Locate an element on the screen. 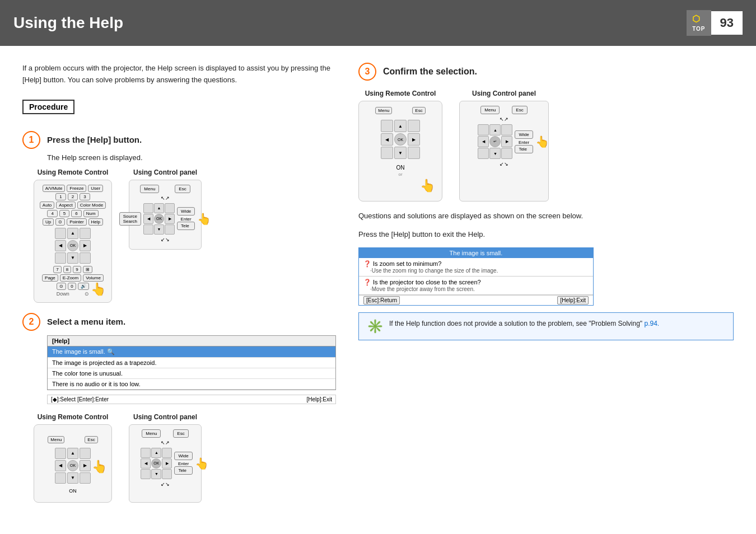 The width and height of the screenshot is (756, 534). step-2-title: Select a menu item. is located at coordinates (86, 321).